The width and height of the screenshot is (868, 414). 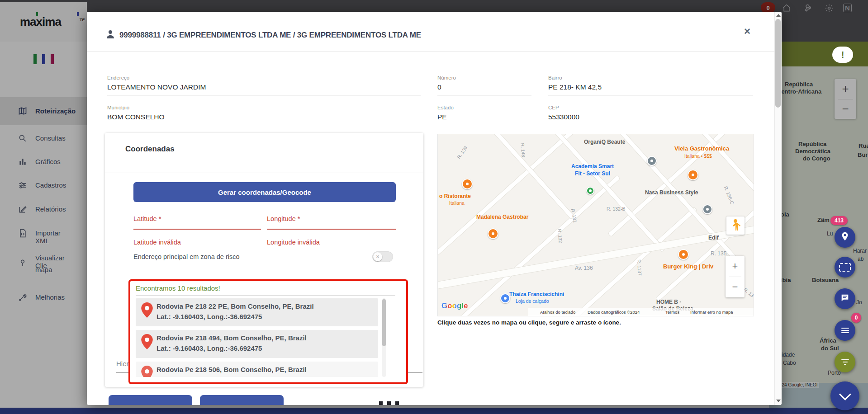 What do you see at coordinates (150, 400) in the screenshot?
I see `save-button` at bounding box center [150, 400].